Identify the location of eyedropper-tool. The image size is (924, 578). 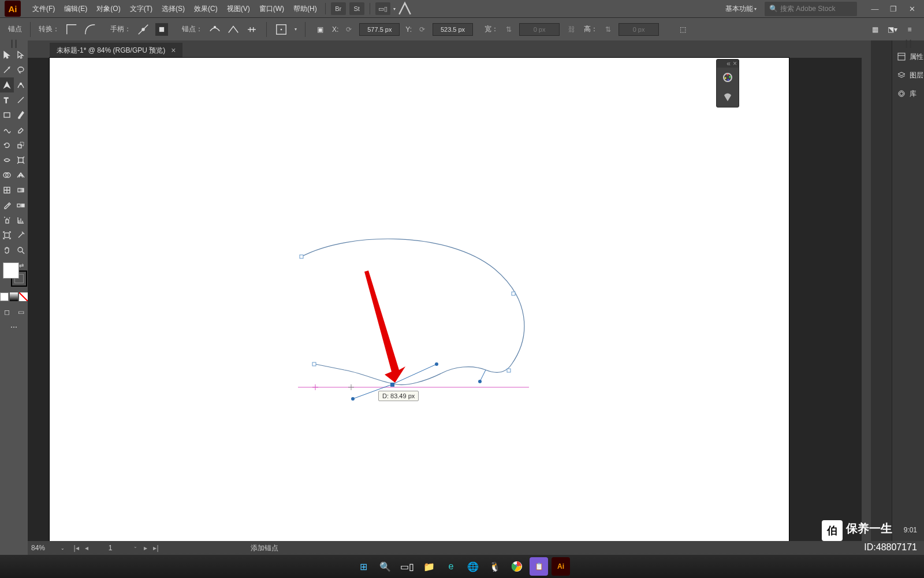
(7, 205).